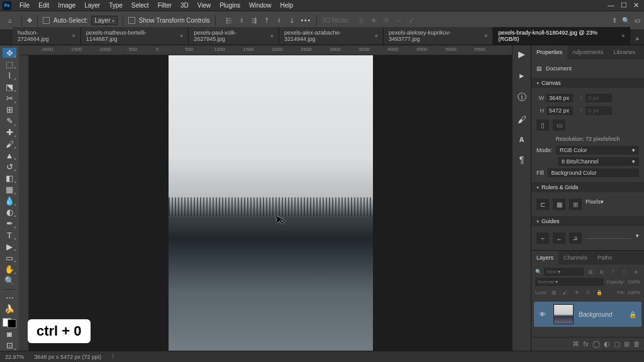 The height and width of the screenshot is (362, 644). What do you see at coordinates (575, 238) in the screenshot?
I see `guide-layout: ⫡` at bounding box center [575, 238].